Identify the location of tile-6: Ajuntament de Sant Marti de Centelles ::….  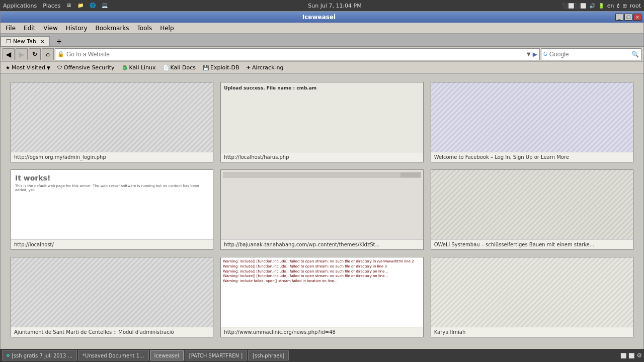
(112, 297).